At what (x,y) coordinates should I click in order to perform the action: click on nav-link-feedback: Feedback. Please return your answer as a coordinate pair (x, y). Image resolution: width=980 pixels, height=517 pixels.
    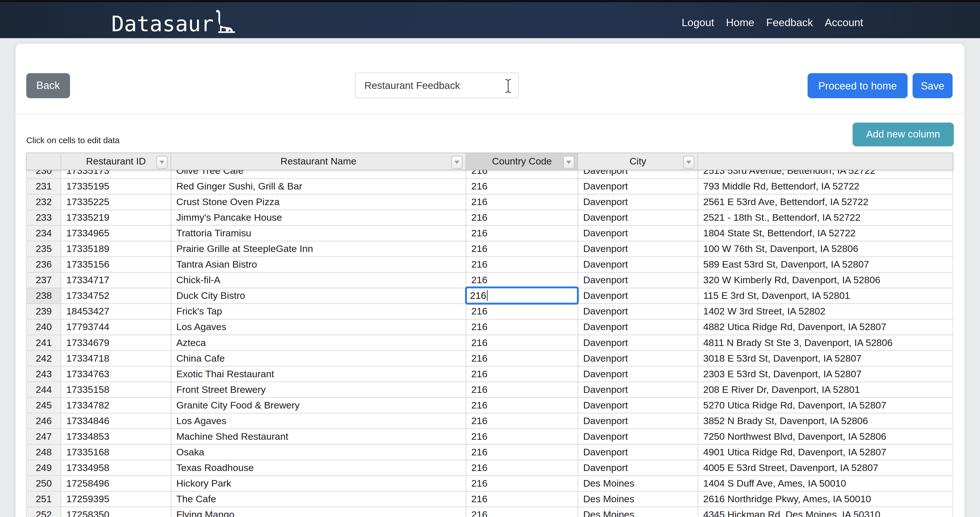
    Looking at the image, I should click on (789, 23).